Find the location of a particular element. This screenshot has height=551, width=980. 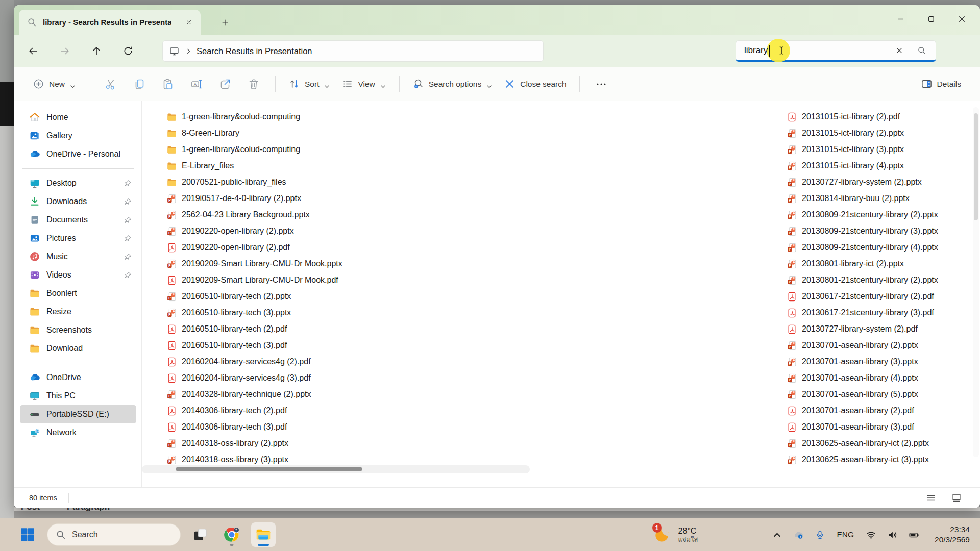

file-item: P20130701-asean-library (4).pptx is located at coordinates (881, 378).